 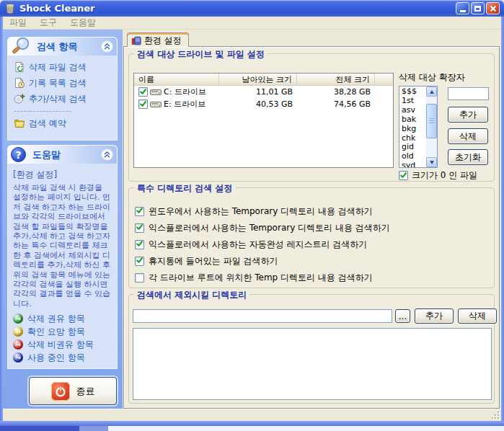 What do you see at coordinates (177, 79) in the screenshot?
I see `column-header-name: 이름` at bounding box center [177, 79].